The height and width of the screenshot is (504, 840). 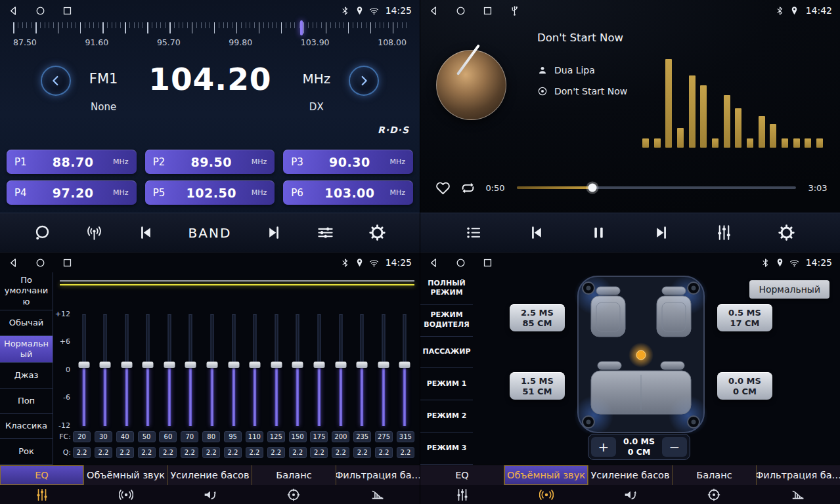 What do you see at coordinates (42, 232) in the screenshot?
I see `scan-button` at bounding box center [42, 232].